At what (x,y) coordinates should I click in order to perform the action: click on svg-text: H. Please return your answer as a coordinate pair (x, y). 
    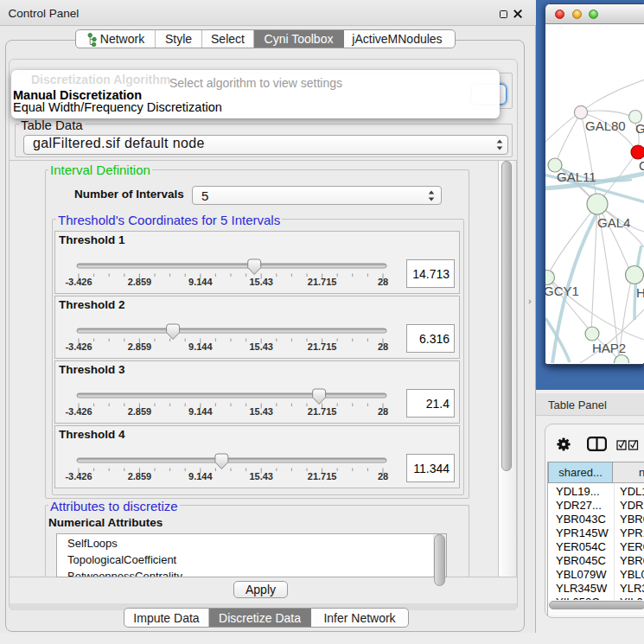
    Looking at the image, I should click on (640, 292).